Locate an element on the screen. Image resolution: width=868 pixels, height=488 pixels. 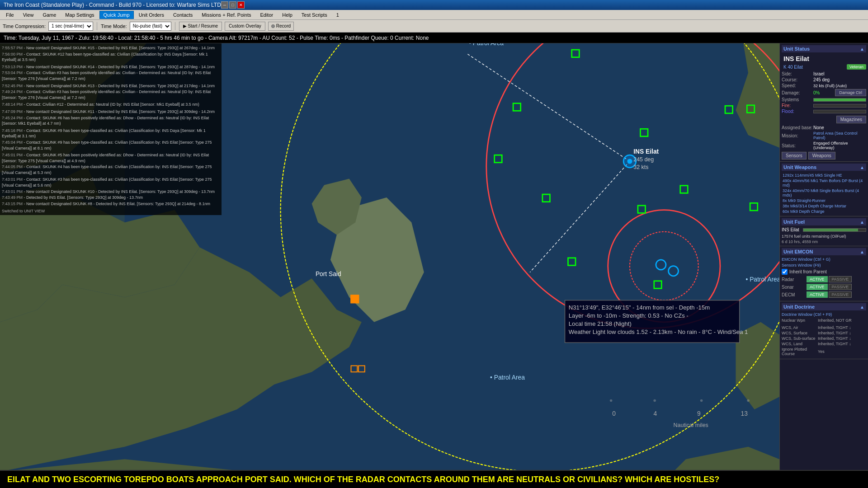
fire-row: Fire: is located at coordinates (824, 106).